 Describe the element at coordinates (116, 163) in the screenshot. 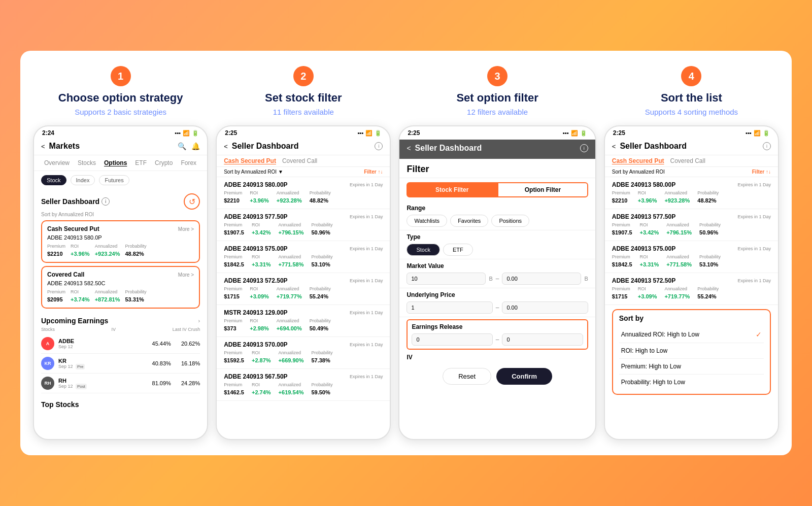

I see `tab-options: Options` at that location.